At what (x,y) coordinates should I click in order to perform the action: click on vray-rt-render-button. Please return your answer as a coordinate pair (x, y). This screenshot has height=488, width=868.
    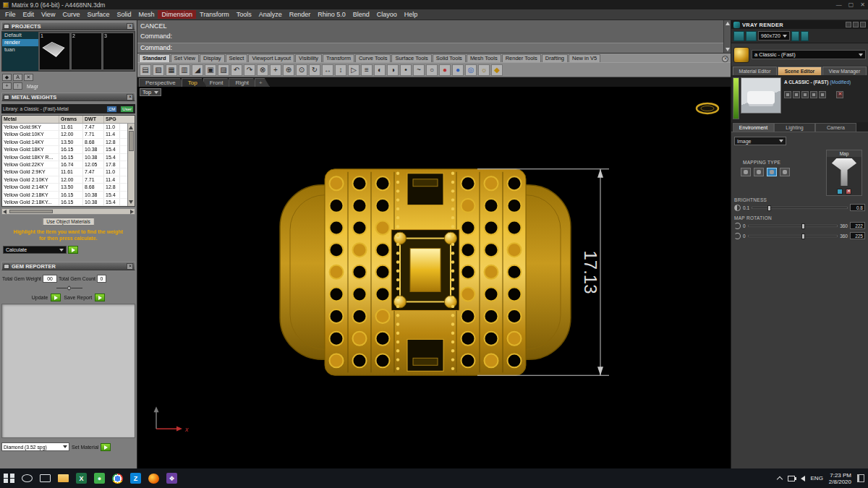
    Looking at the image, I should click on (751, 36).